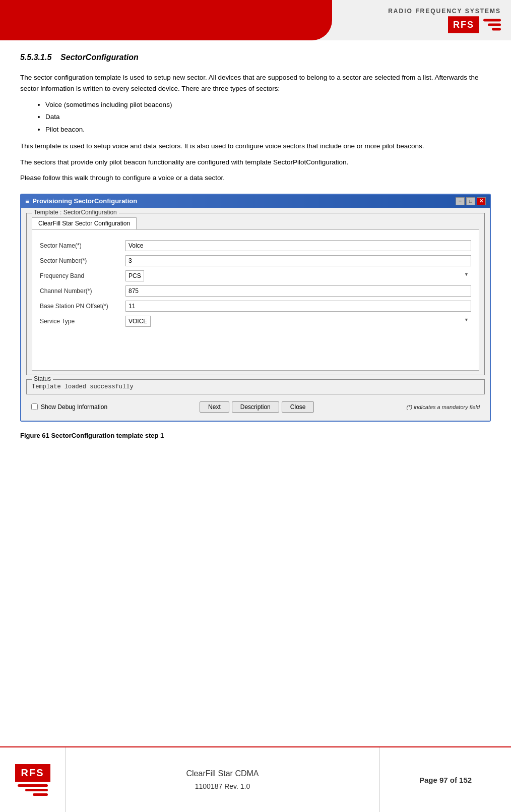  What do you see at coordinates (256, 306) in the screenshot?
I see `form-row-pn-offset: Base Station PN Offset(*)` at bounding box center [256, 306].